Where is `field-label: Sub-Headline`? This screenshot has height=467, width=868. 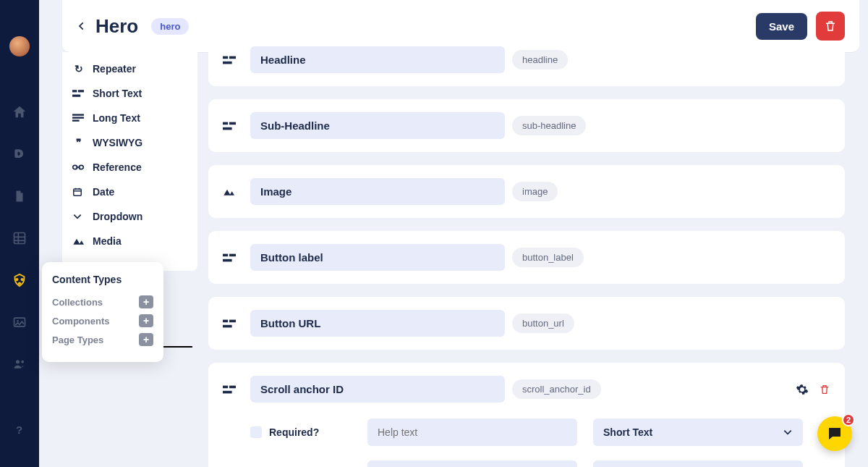
field-label: Sub-Headline is located at coordinates (378, 126).